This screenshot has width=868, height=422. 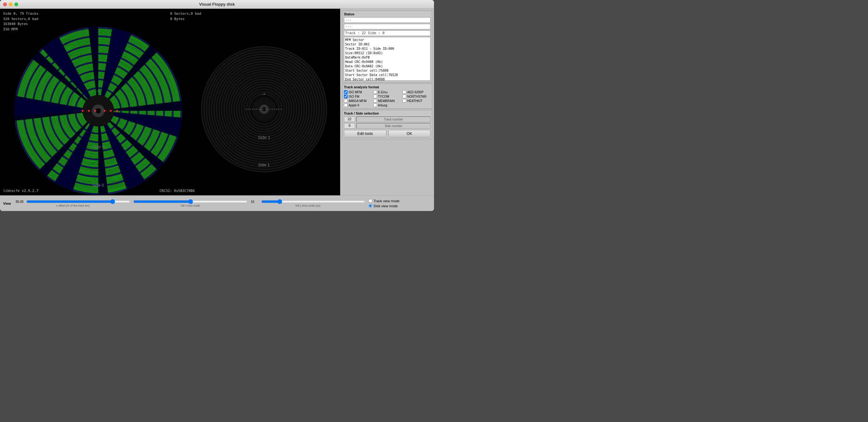 I want to click on format-label-iso_fm: ISO FM, so click(x=354, y=96).